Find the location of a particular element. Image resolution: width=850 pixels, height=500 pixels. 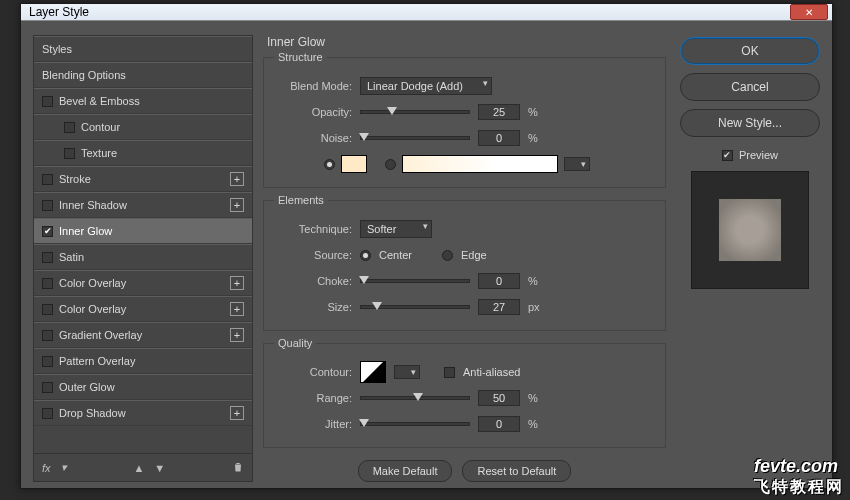

opacity-input is located at coordinates (499, 112).